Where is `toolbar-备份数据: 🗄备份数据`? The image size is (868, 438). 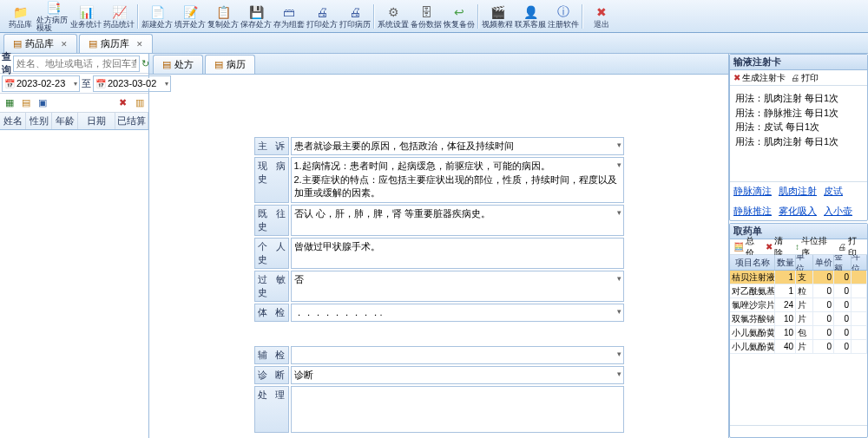 toolbar-备份数据: 🗄备份数据 is located at coordinates (426, 16).